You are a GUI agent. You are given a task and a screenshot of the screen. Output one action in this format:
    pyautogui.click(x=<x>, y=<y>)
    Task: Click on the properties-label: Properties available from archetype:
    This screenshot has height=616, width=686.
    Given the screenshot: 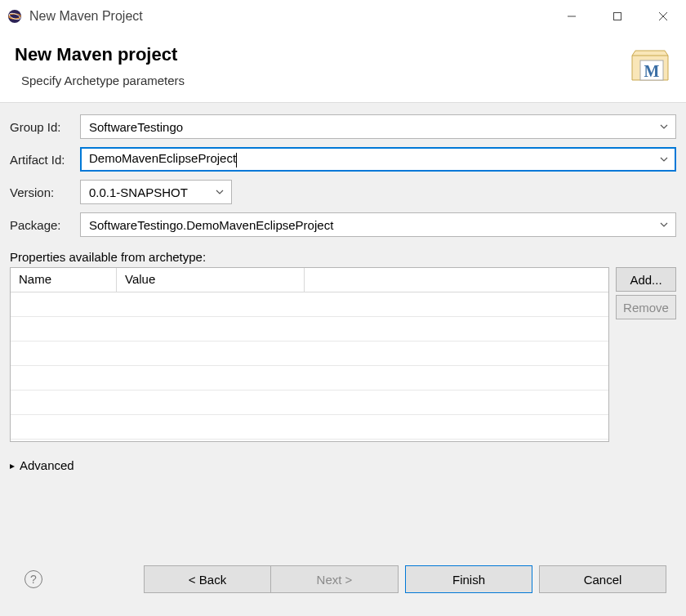 What is the action you would take?
    pyautogui.click(x=343, y=257)
    